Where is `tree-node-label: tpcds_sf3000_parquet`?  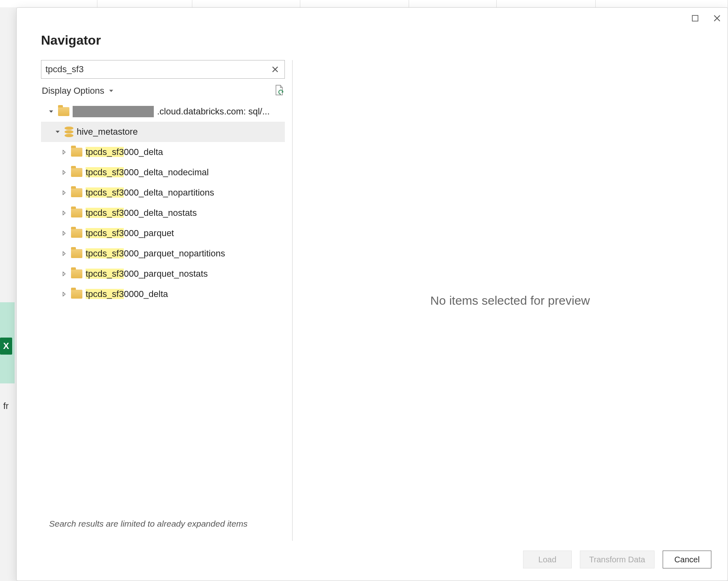
tree-node-label: tpcds_sf3000_parquet is located at coordinates (130, 233).